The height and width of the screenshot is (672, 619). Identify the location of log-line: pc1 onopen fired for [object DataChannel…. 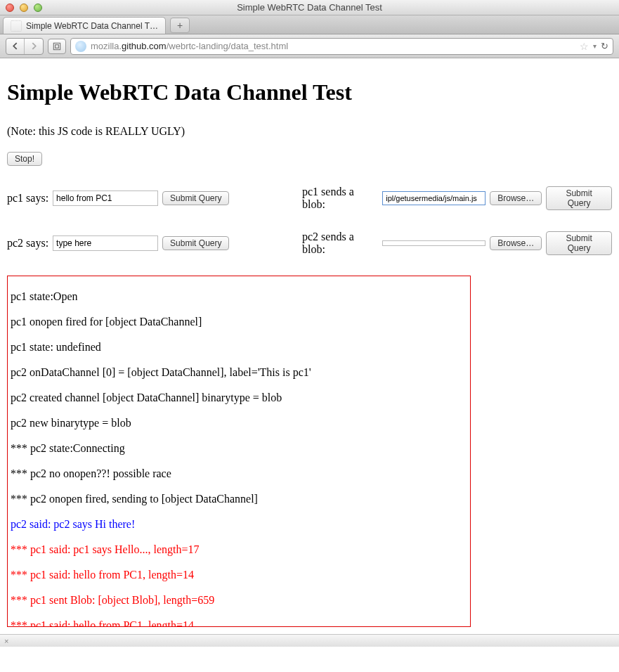
(239, 322).